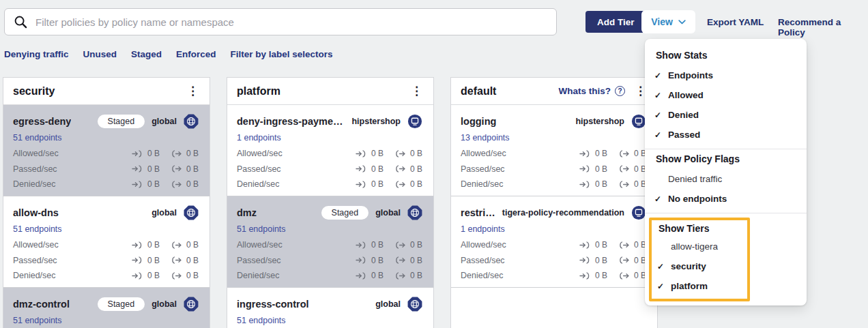 This screenshot has width=868, height=328. I want to click on policy-name: ingress-control, so click(273, 304).